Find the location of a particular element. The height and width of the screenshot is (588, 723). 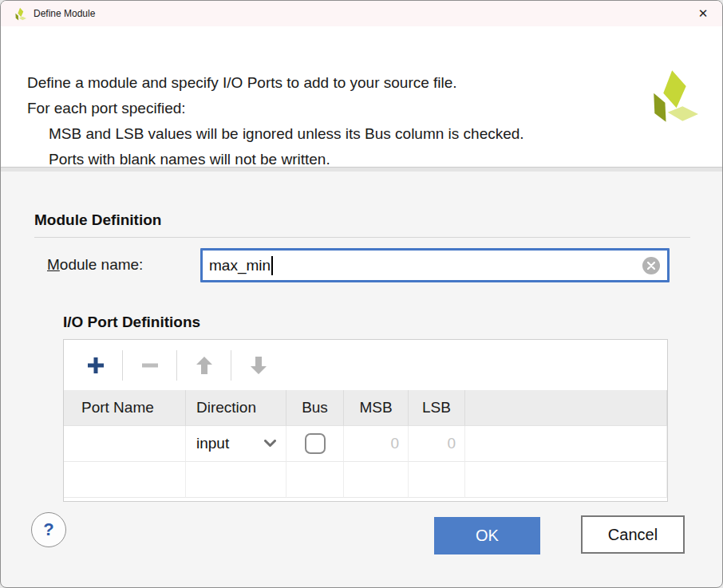

close-button: ✕ is located at coordinates (703, 14).